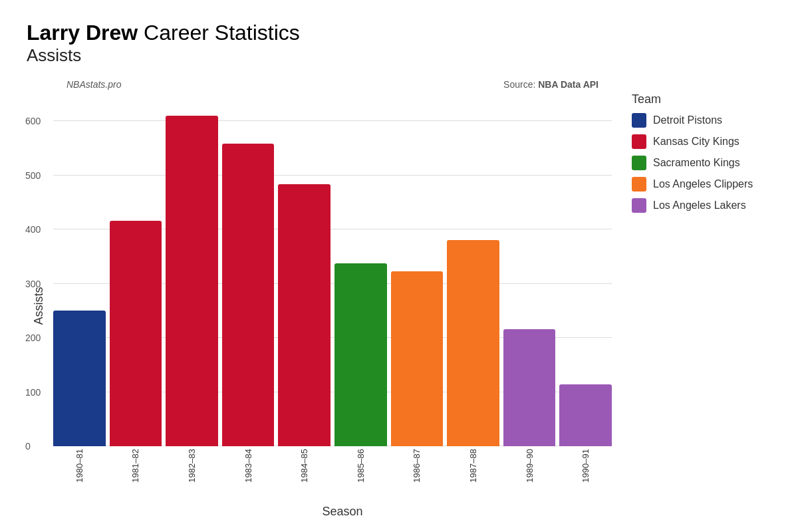 This screenshot has width=798, height=532. What do you see at coordinates (33, 121) in the screenshot?
I see `y-tick-label: 600` at bounding box center [33, 121].